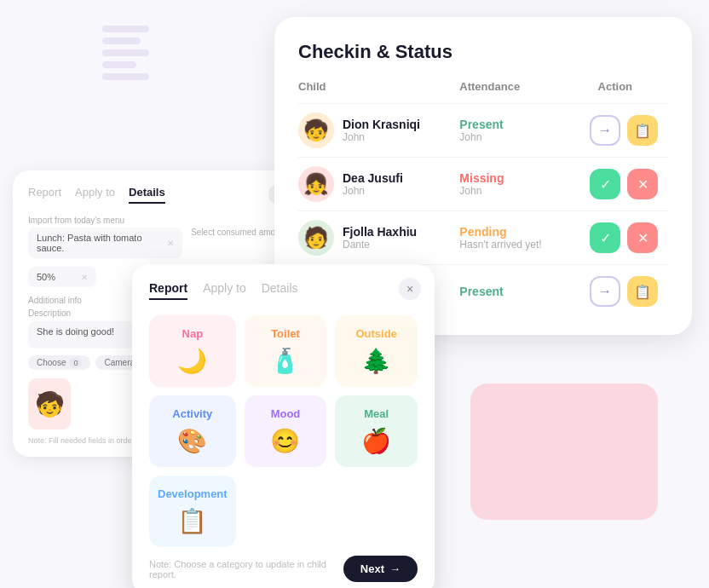  What do you see at coordinates (49, 404) in the screenshot?
I see `child-image-placeholder: 🧒` at bounding box center [49, 404].